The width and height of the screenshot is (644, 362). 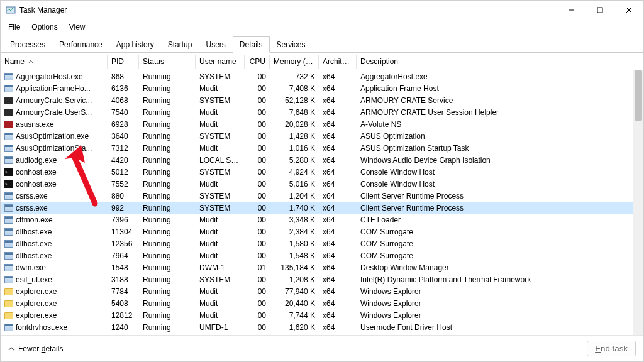 What do you see at coordinates (123, 62) in the screenshot?
I see `column-header: PID` at bounding box center [123, 62].